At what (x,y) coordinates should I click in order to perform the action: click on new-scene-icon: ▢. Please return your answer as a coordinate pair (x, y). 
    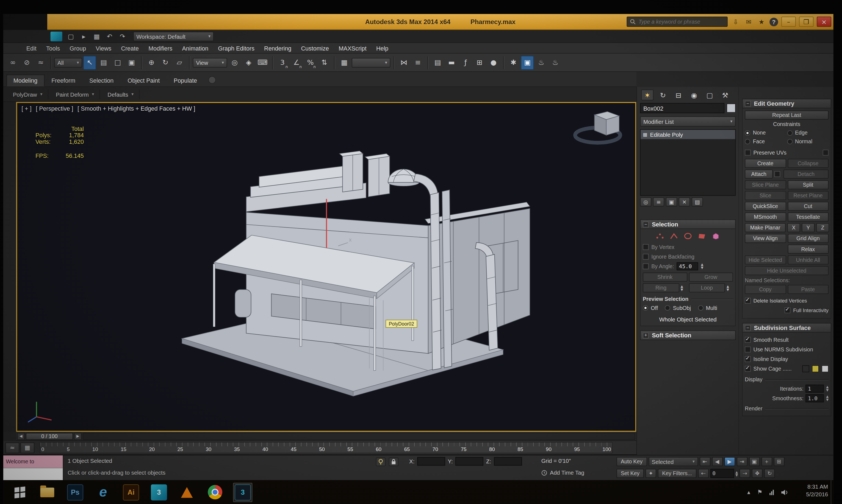
    Looking at the image, I should click on (71, 36).